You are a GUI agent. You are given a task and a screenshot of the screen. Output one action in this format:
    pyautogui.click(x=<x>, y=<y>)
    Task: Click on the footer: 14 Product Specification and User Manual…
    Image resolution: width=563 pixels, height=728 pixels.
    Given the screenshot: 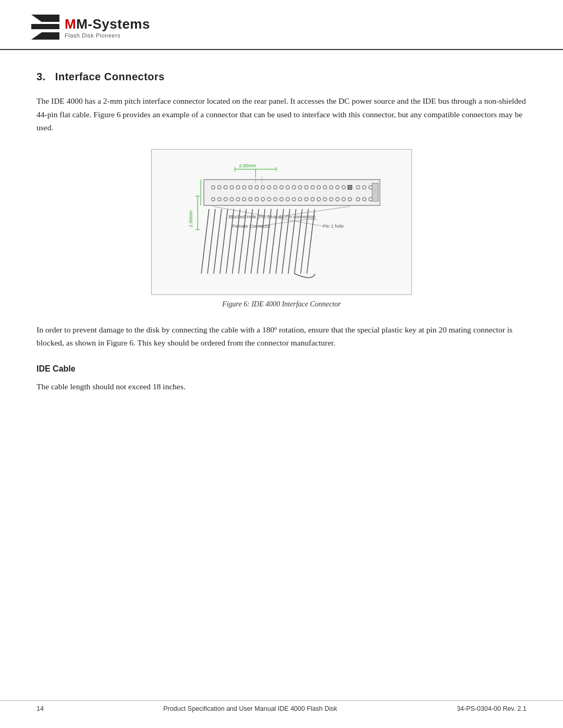 What is the action you would take?
    pyautogui.click(x=282, y=707)
    